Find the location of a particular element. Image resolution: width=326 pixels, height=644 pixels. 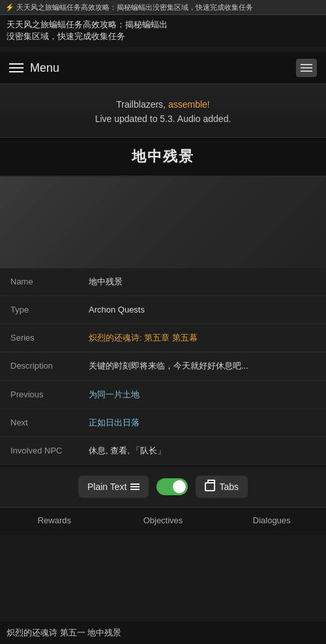

article-title-line1: 天天风之旅蝙蝠任务高效攻略：揭秘蝙蝠出 is located at coordinates (87, 25).